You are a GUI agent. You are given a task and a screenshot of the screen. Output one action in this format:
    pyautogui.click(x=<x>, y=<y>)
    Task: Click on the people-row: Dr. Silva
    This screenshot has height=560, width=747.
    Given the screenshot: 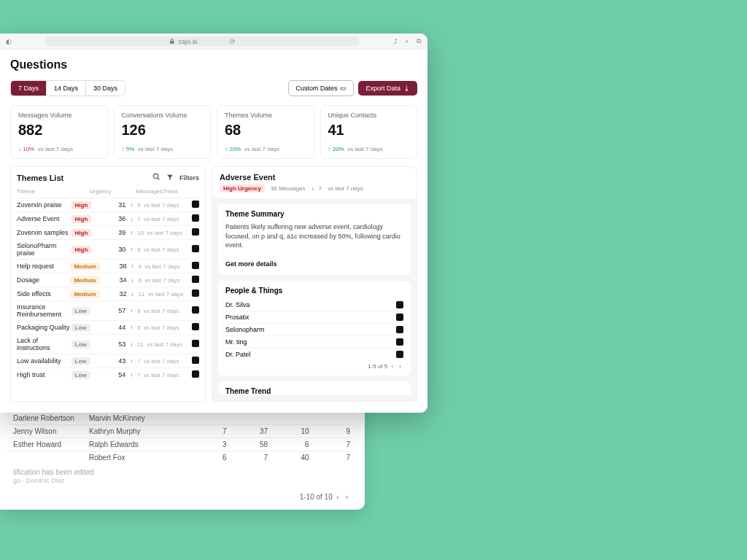 What is the action you would take?
    pyautogui.click(x=314, y=305)
    